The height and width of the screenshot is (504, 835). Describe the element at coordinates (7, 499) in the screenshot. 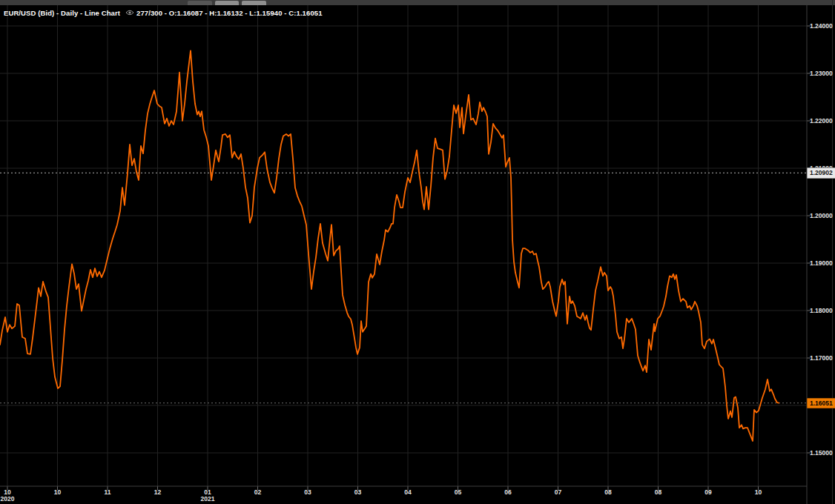

I see `x-axis-year-label: 2020` at that location.